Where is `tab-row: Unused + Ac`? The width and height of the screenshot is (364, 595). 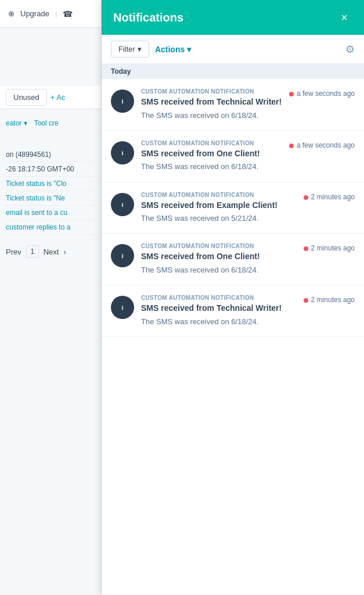 tab-row: Unused + Ac is located at coordinates (51, 98).